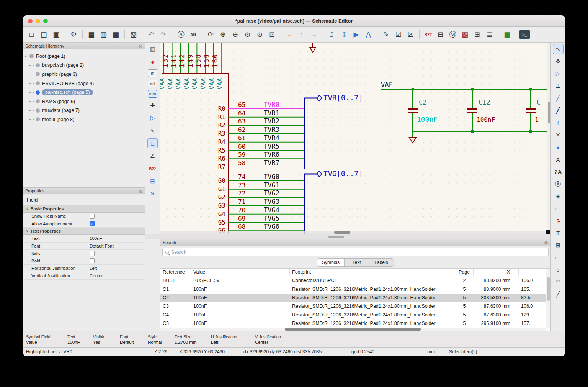 Image resolution: width=588 pixels, height=387 pixels. I want to click on pin-name: G3, so click(222, 205).